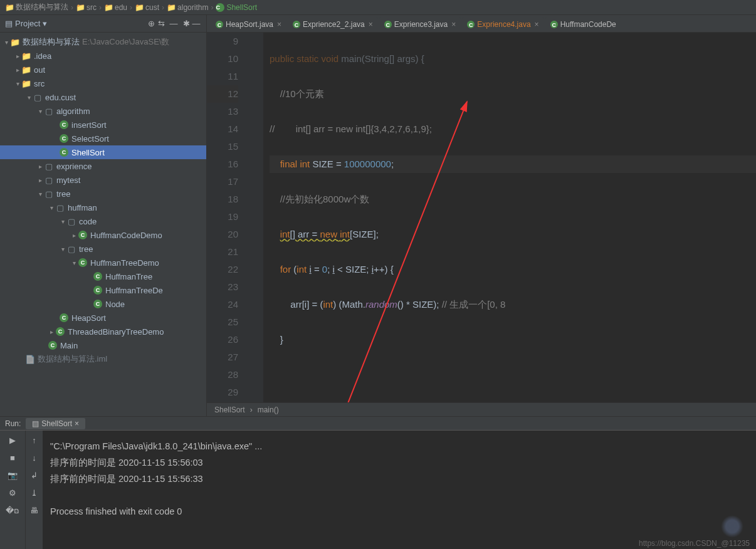 Image resolution: width=756 pixels, height=549 pixels. What do you see at coordinates (103, 24) in the screenshot?
I see `project-header: ▤ Project ▾ ⊕ ⇆ — ✱ —` at bounding box center [103, 24].